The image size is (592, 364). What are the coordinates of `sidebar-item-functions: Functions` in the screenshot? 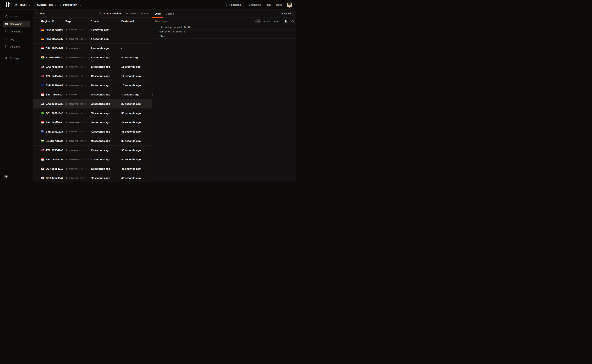 It's located at (16, 31).